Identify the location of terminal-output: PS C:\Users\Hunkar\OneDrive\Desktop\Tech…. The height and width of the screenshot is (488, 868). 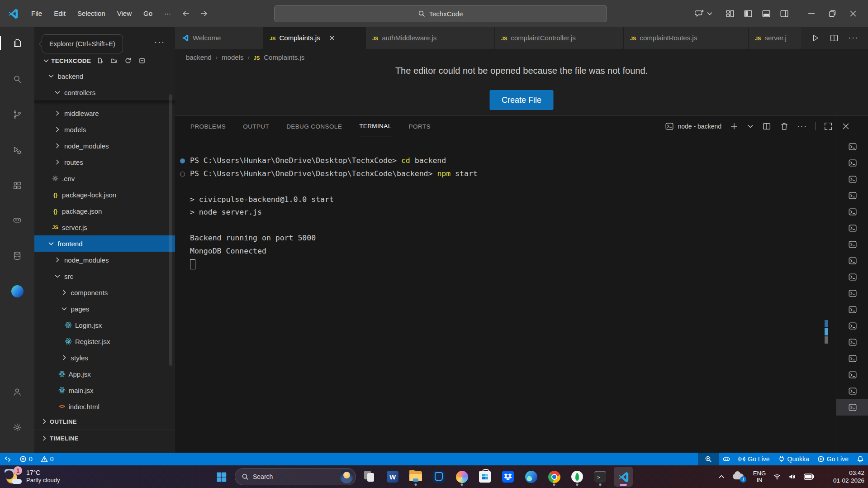
(329, 213).